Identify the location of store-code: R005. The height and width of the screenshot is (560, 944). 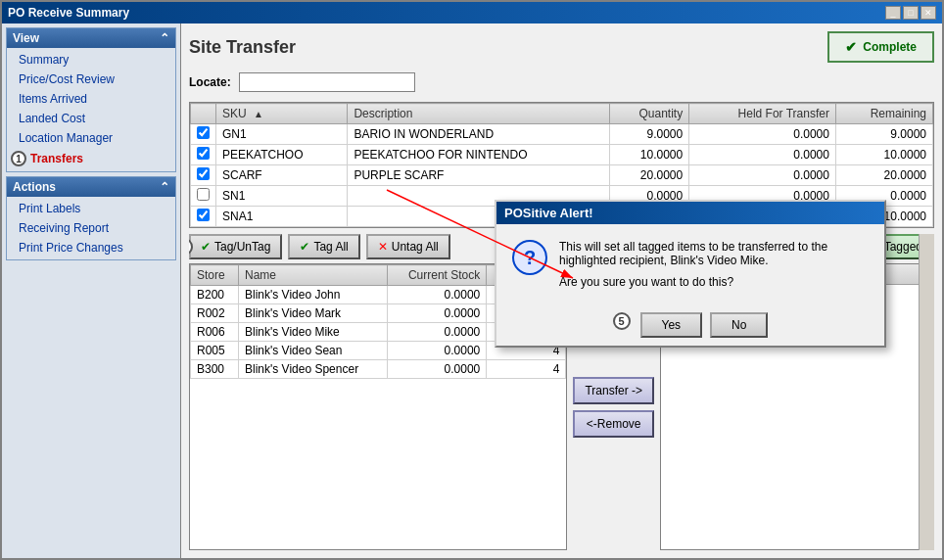
(215, 350).